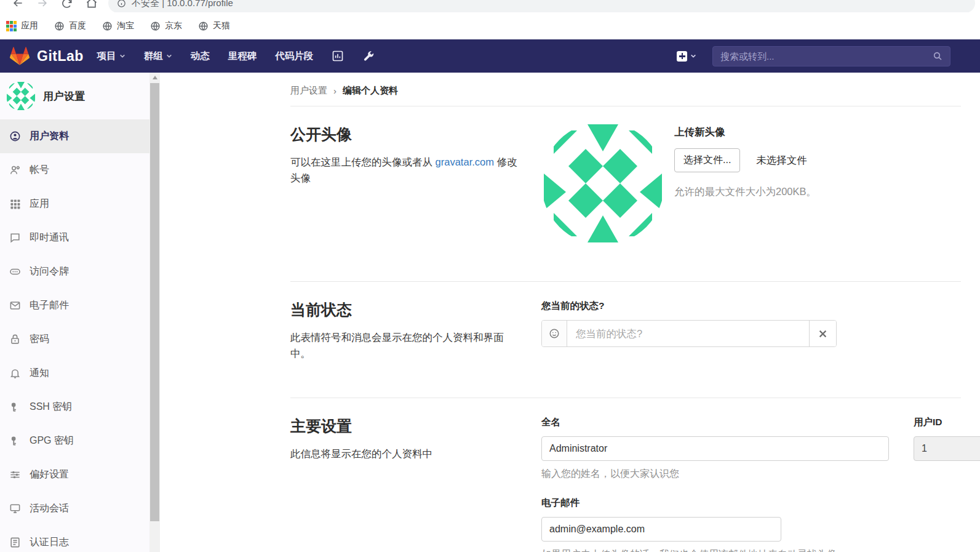 Image resolution: width=980 pixels, height=552 pixels. What do you see at coordinates (635, 335) in the screenshot?
I see `section-current-status: 当前状态 此表情符号和消息会显示在您的个人资料和界面中。 您当前的状态?` at bounding box center [635, 335].